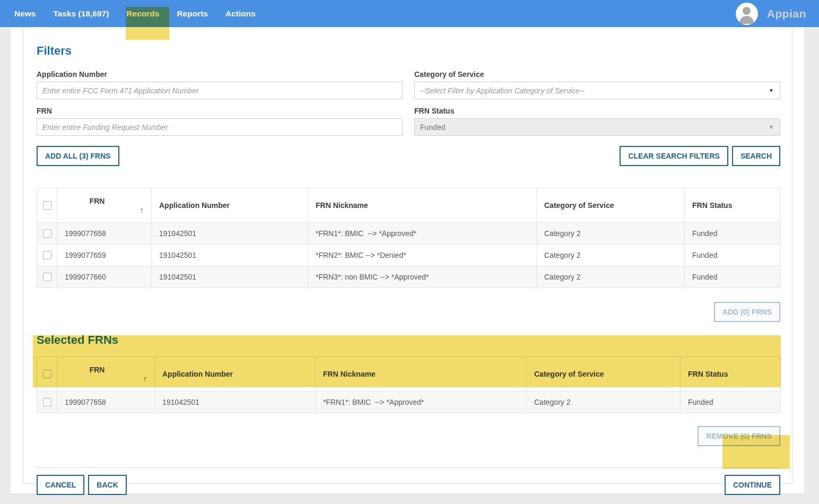  I want to click on results-header-row: FRN ↑ Application Number FRN Nickname Ca…, so click(409, 206).